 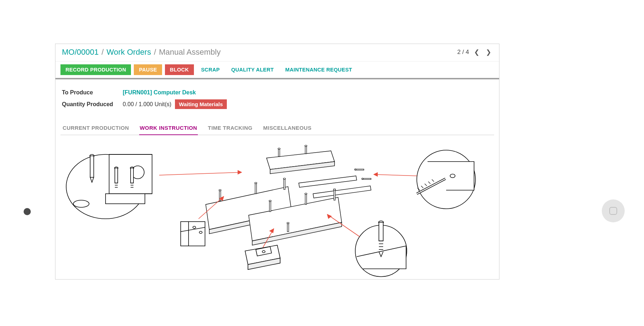 I want to click on breadcrumb-sep-1: /, so click(x=103, y=52).